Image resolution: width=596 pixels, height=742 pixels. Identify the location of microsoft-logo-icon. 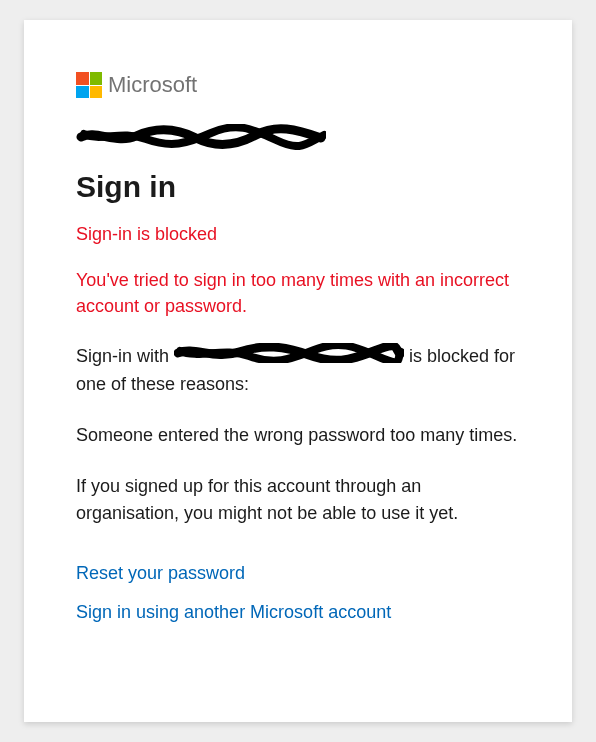
(89, 85).